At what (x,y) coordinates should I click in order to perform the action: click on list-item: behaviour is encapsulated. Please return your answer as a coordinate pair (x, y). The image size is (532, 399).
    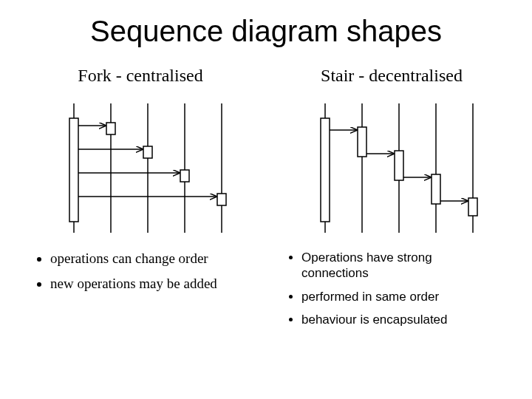
    Looking at the image, I should click on (402, 319).